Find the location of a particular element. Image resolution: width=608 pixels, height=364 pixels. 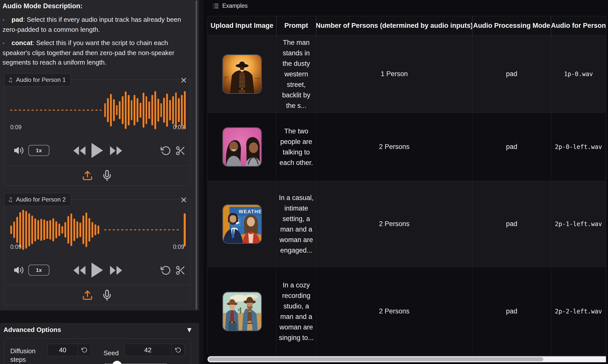

example-row-4-image-cell is located at coordinates (242, 311).